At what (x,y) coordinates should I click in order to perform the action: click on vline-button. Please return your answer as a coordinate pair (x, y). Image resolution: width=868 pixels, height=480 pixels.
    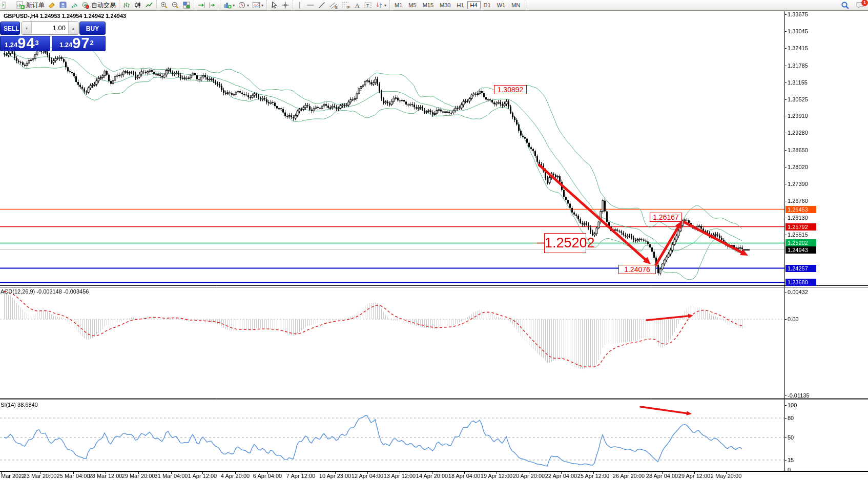
    Looking at the image, I should click on (300, 5).